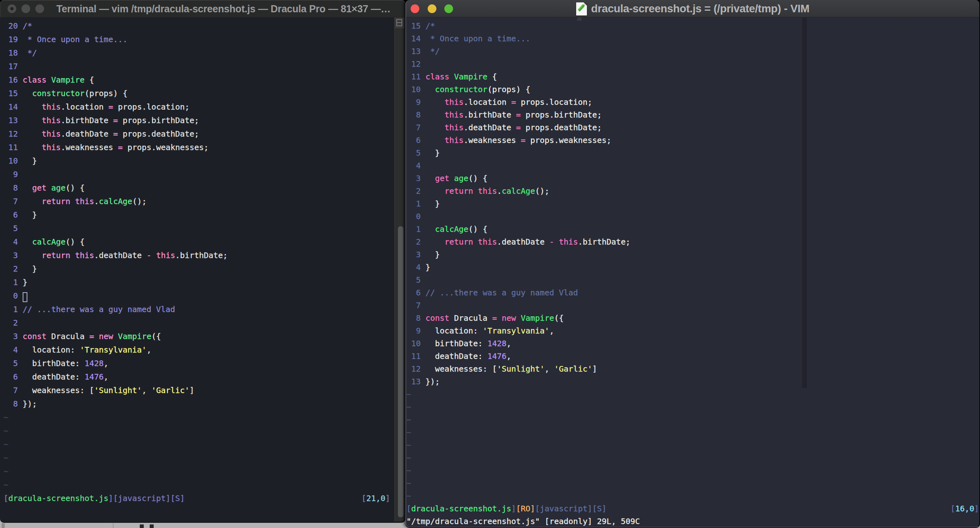 This screenshot has height=528, width=980. What do you see at coordinates (693, 254) in the screenshot?
I see `code-line: 3 }` at bounding box center [693, 254].